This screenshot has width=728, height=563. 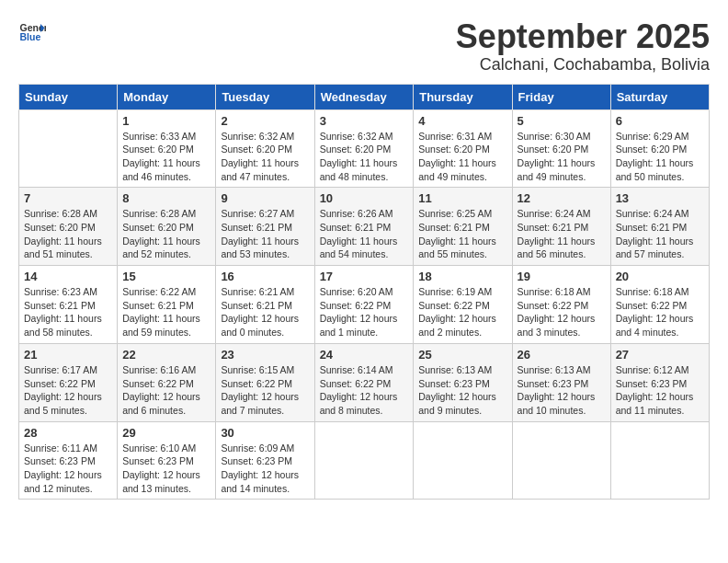 What do you see at coordinates (364, 149) in the screenshot?
I see `calendar-cell: 3Sunrise: 6:32 AM Sunset: 6:20 PM Daylig…` at bounding box center [364, 149].